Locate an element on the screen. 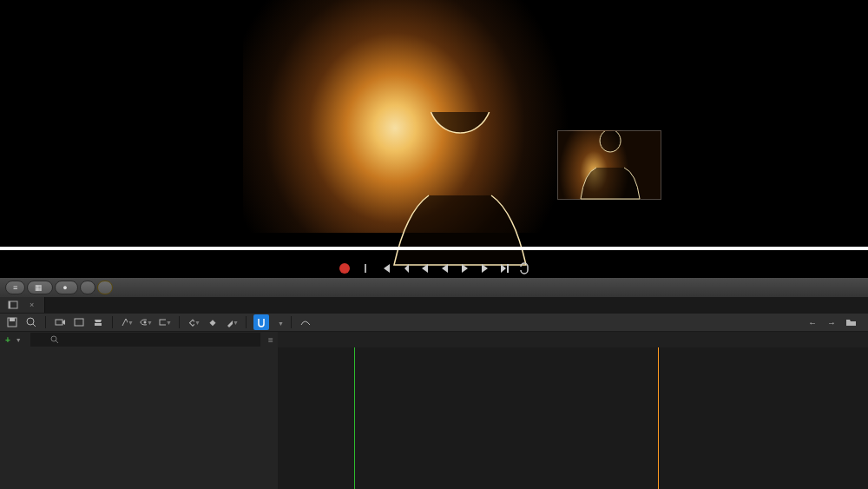  frame-back-button is located at coordinates (425, 268).